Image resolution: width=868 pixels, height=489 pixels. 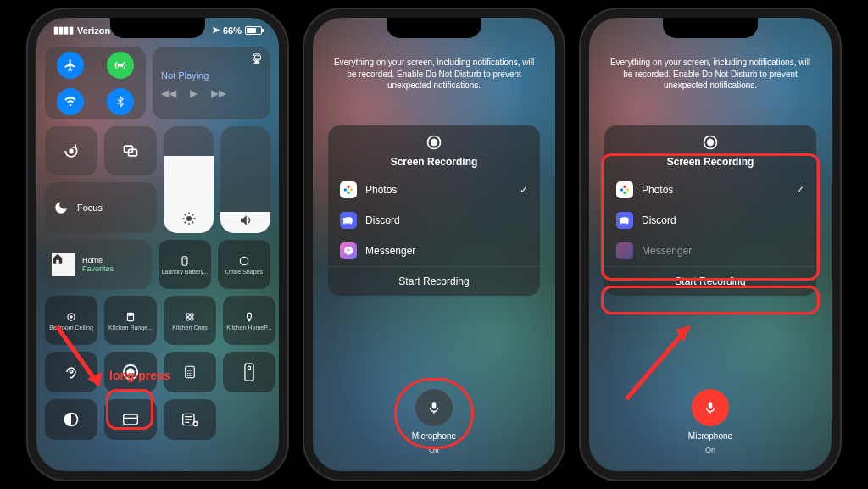 What do you see at coordinates (434, 27) in the screenshot?
I see `notch` at bounding box center [434, 27].